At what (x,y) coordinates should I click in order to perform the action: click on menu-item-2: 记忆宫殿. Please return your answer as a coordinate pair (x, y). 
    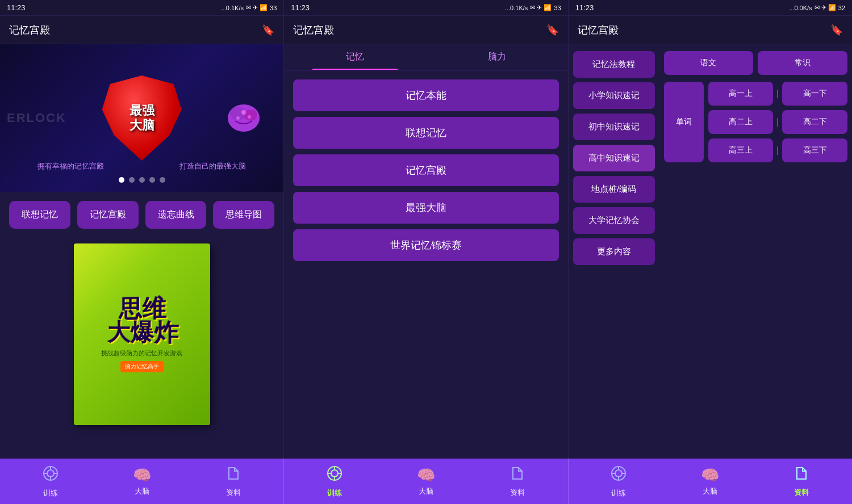
    Looking at the image, I should click on (426, 170).